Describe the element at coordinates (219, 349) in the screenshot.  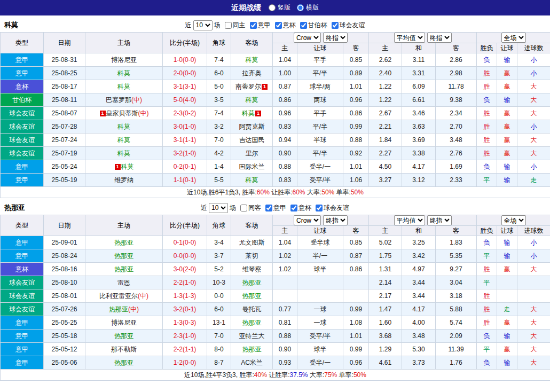
I see `corner-cell: 8-0` at that location.